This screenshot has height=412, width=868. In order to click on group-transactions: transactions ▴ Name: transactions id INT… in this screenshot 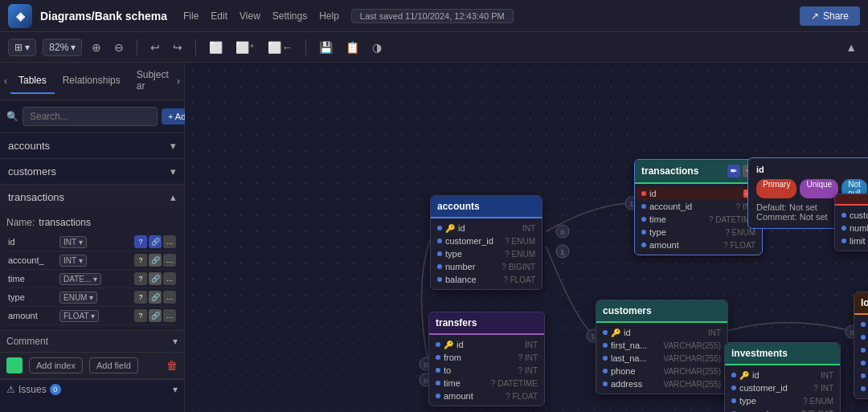, I will do `click(92, 282)`.